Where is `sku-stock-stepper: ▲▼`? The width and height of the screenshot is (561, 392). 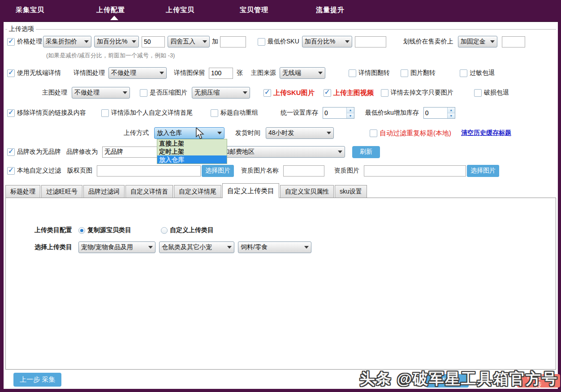
sku-stock-stepper: ▲▼ is located at coordinates (439, 113).